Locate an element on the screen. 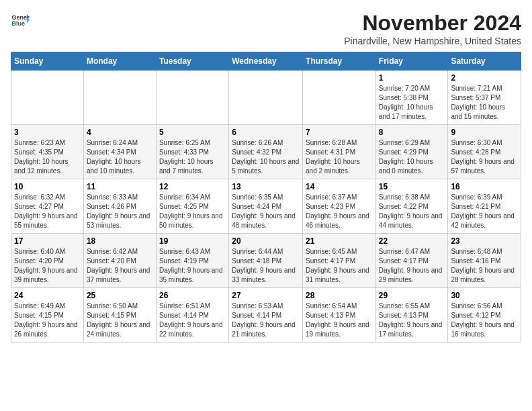  day-cell: 15Sunrise: 6:38 AMSunset: 4:22 PMDayligh… is located at coordinates (412, 207).